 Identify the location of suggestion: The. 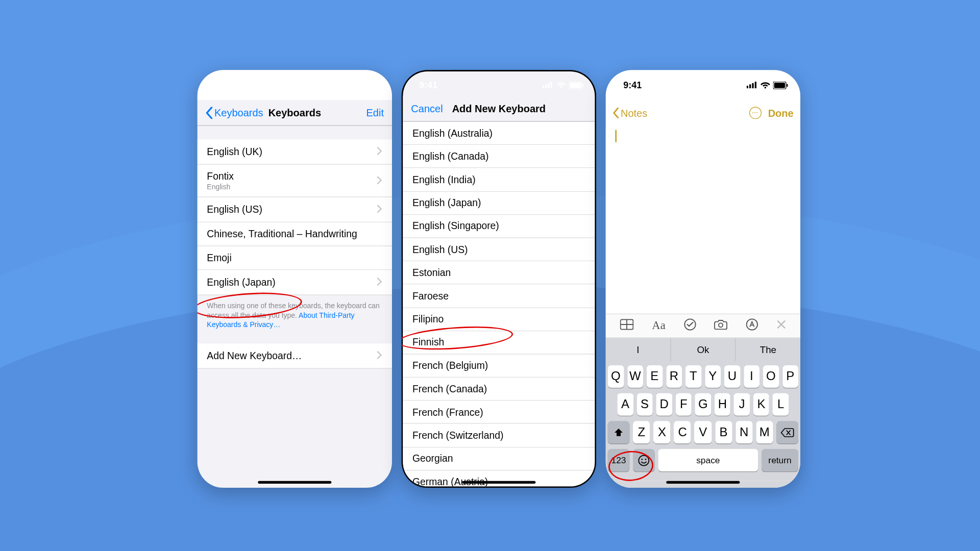
(768, 350).